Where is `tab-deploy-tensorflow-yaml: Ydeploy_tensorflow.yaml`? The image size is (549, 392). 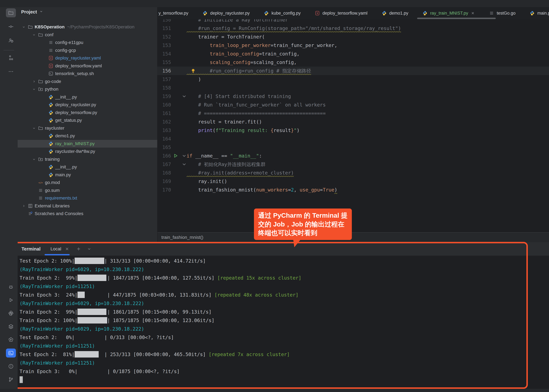 tab-deploy-tensorflow-yaml: Ydeploy_tensorflow.yaml is located at coordinates (341, 13).